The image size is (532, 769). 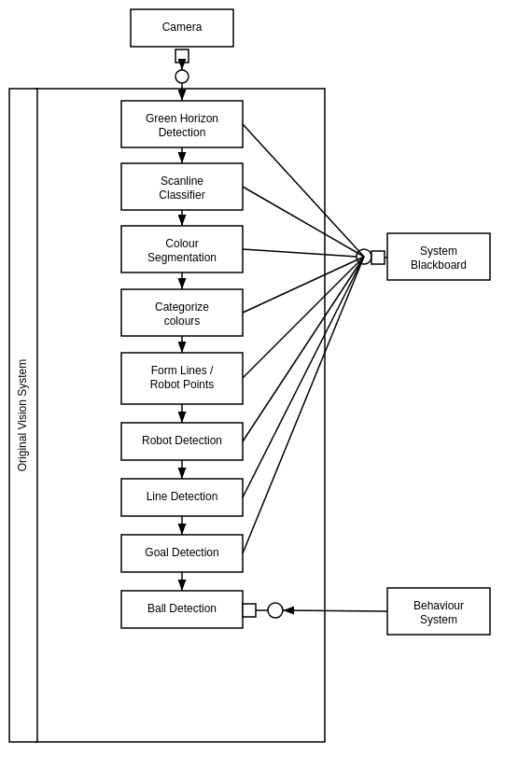 I want to click on blackboard-label: System, so click(x=439, y=251).